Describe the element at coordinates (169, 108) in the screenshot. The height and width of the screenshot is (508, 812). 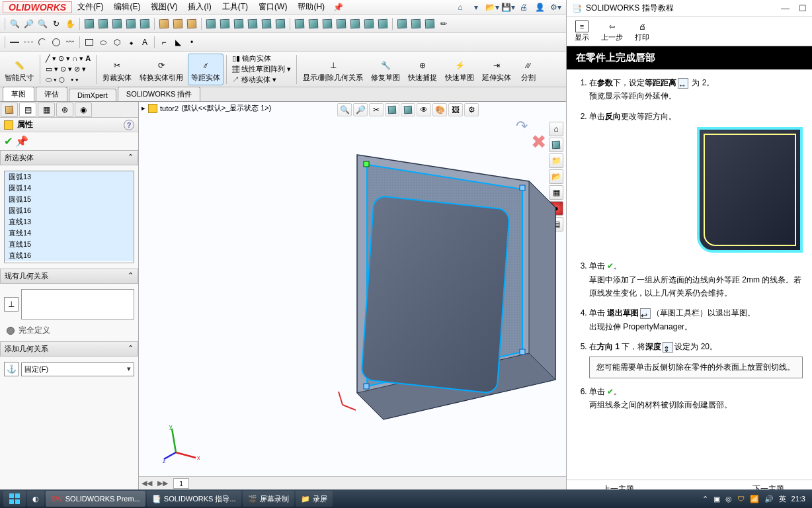
I see `doc-name: tutor2` at that location.